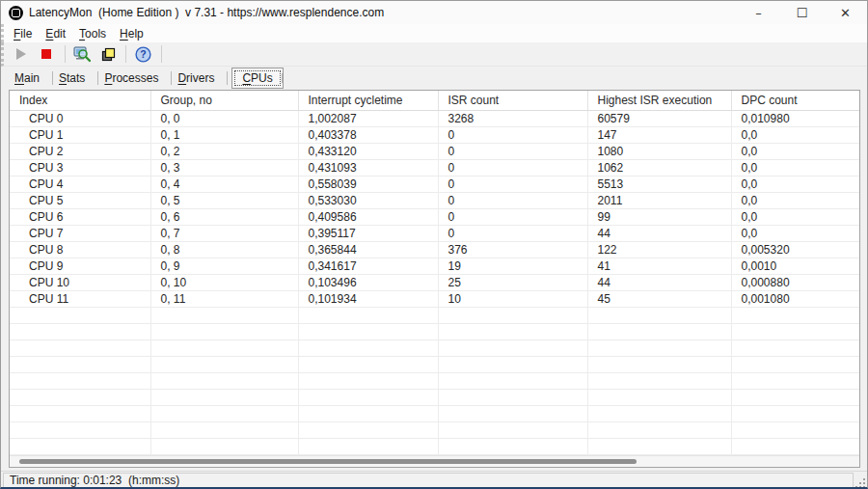 The width and height of the screenshot is (868, 489). I want to click on cpu-row: CPU 50, 50,533030020110,0, so click(434, 201).